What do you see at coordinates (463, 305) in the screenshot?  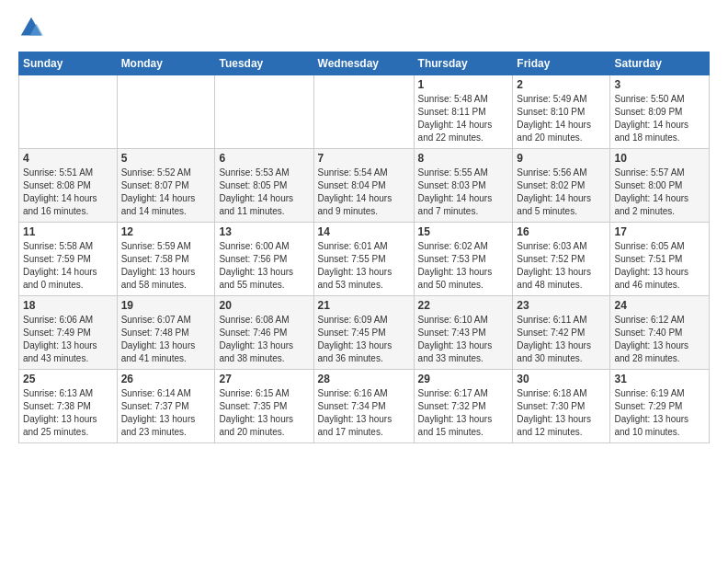 I see `day-number: 22` at bounding box center [463, 305].